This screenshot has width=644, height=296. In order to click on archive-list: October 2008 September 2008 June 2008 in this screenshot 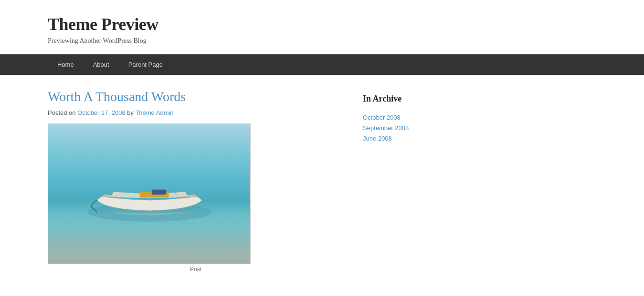, I will do `click(434, 128)`.